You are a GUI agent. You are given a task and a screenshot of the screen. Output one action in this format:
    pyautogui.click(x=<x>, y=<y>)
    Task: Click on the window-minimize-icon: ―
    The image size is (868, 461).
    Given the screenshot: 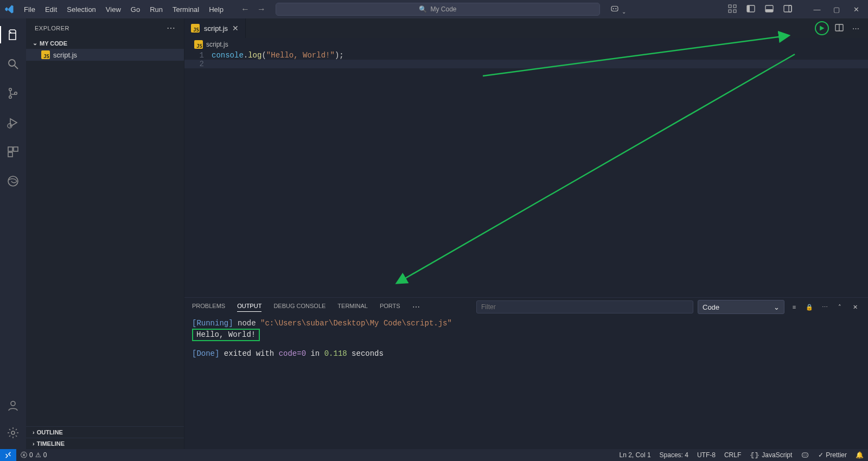 What is the action you would take?
    pyautogui.click(x=817, y=10)
    